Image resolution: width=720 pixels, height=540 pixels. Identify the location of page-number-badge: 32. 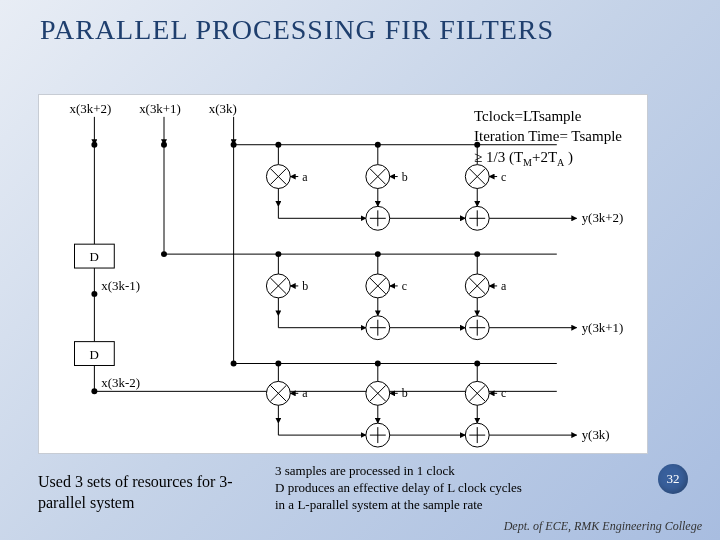
(673, 479).